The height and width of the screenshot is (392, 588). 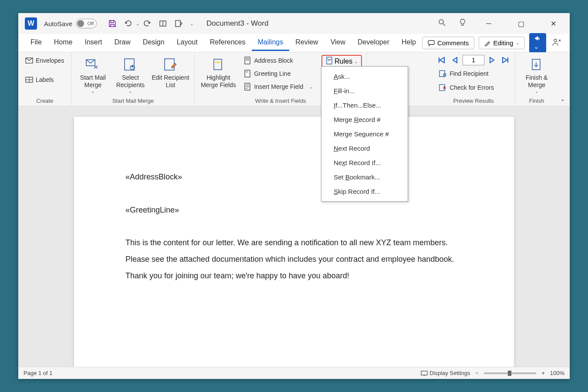 What do you see at coordinates (521, 24) in the screenshot?
I see `maximize-button: ▢` at bounding box center [521, 24].